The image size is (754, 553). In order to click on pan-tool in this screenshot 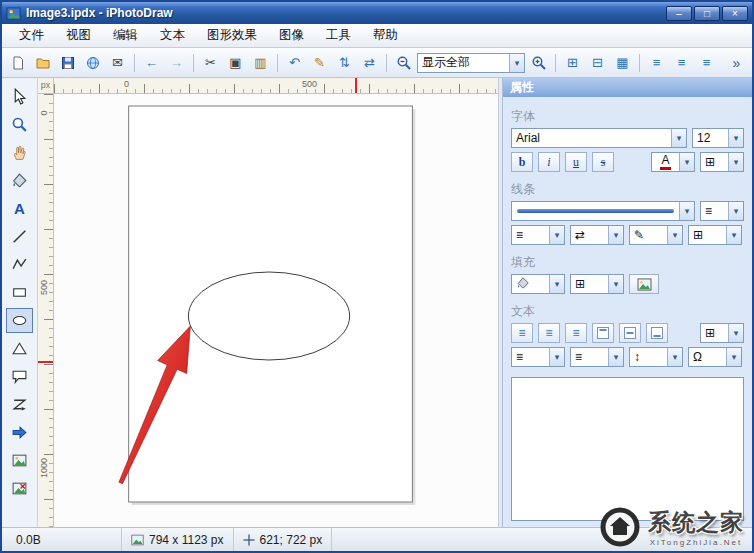, I will do `click(20, 152)`.